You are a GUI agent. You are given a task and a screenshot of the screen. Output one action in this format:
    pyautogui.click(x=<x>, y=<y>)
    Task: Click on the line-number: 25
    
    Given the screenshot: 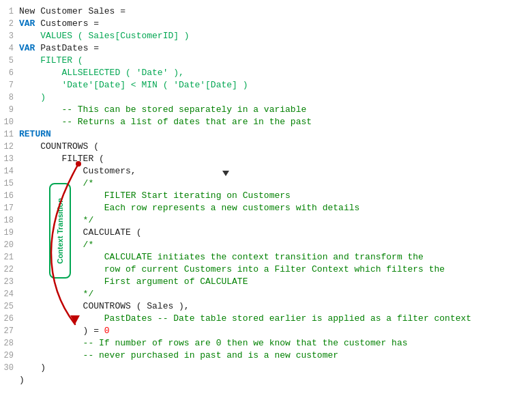 What is the action you would take?
    pyautogui.click(x=10, y=307)
    